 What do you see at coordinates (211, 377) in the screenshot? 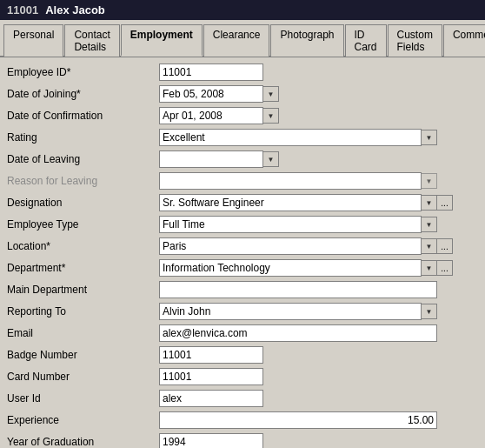
I see `card-number-input` at bounding box center [211, 377].